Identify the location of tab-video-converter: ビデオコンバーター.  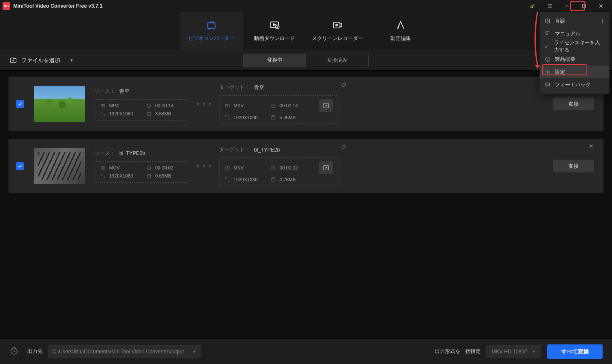
(211, 31).